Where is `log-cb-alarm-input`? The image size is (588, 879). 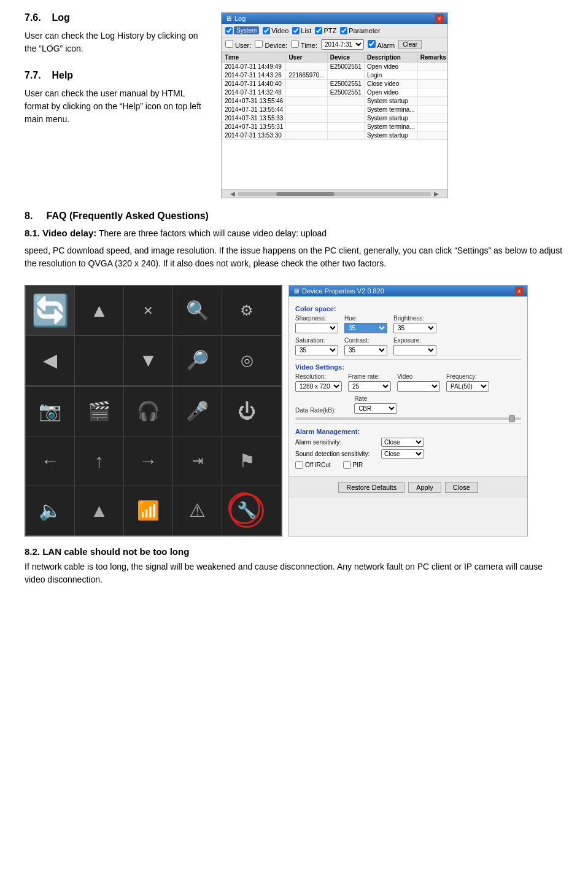
log-cb-alarm-input is located at coordinates (372, 44).